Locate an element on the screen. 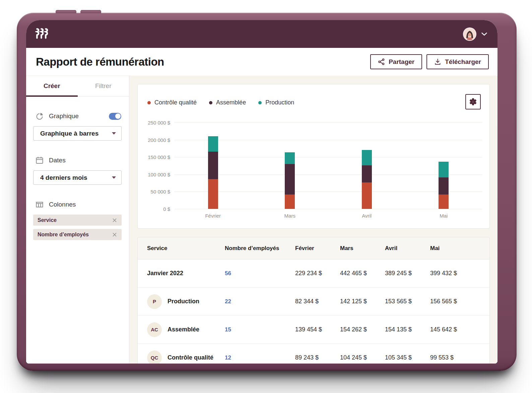 The width and height of the screenshot is (532, 393). dates-label: Dates is located at coordinates (57, 160).